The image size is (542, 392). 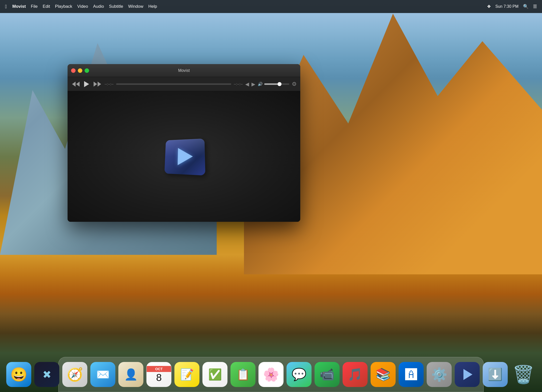 What do you see at coordinates (271, 374) in the screenshot?
I see `dock-item-photos: 🌸` at bounding box center [271, 374].